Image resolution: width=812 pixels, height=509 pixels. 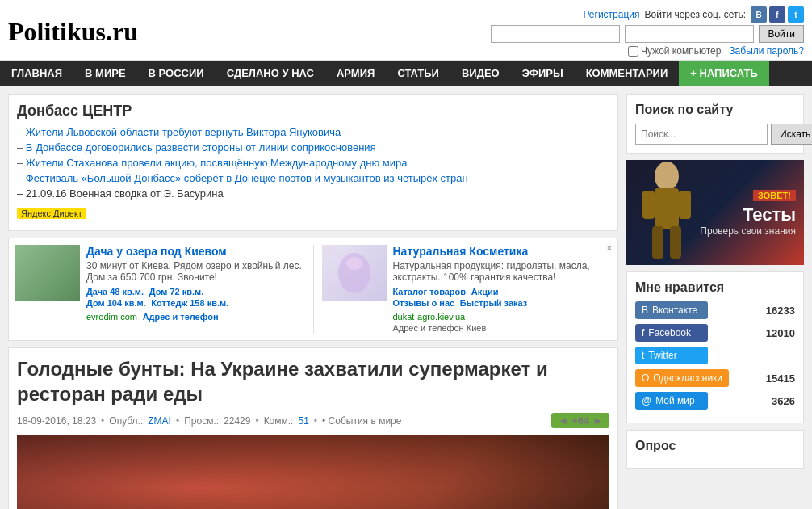 I want to click on donbass-item-5: 21.09.16 Военная сводка от Э. Басурина, so click(x=124, y=194).